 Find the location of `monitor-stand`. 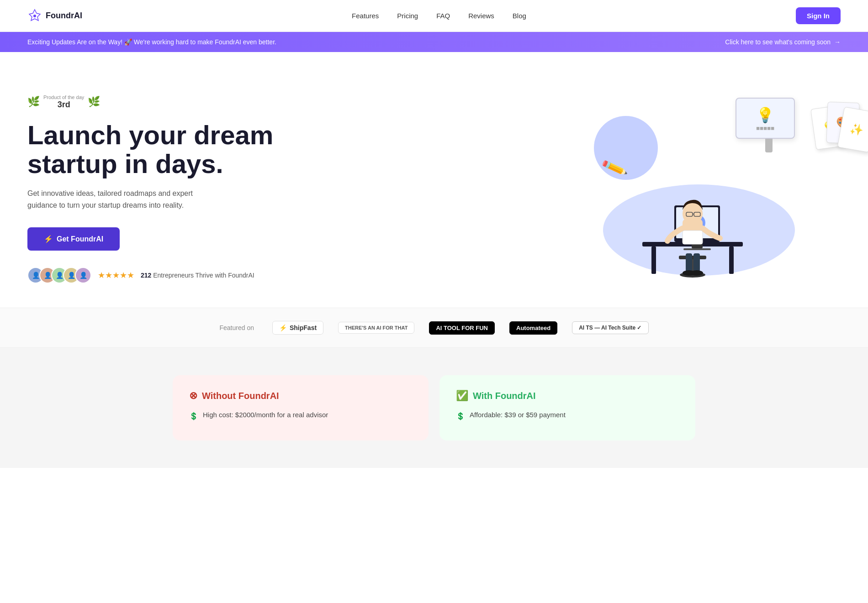

monitor-stand is located at coordinates (769, 146).